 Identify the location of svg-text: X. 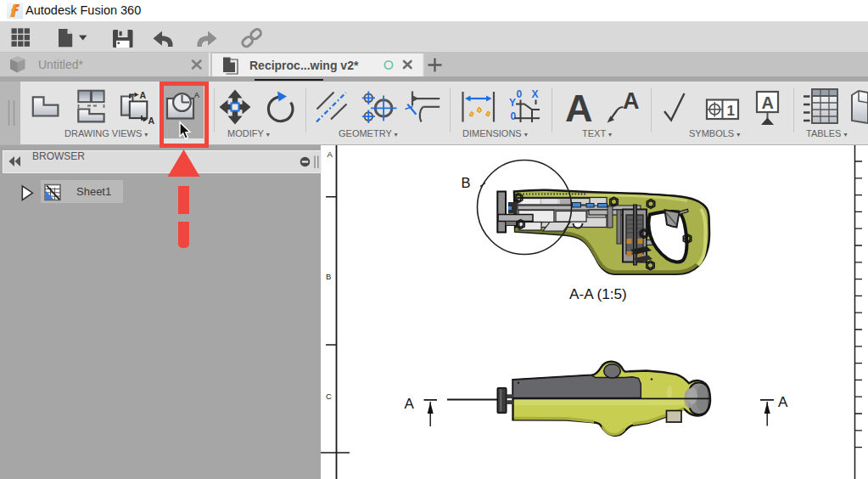
(535, 94).